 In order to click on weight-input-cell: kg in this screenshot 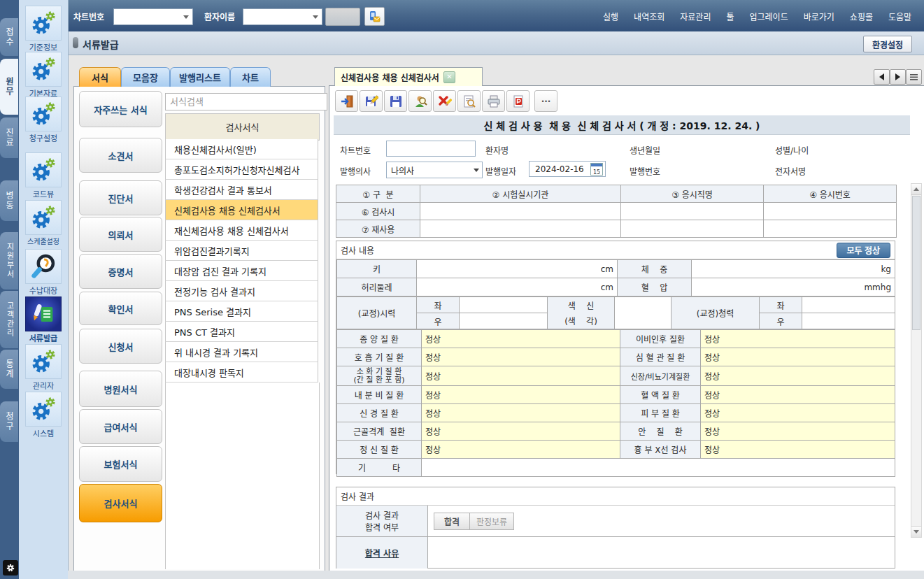, I will do `click(793, 269)`.